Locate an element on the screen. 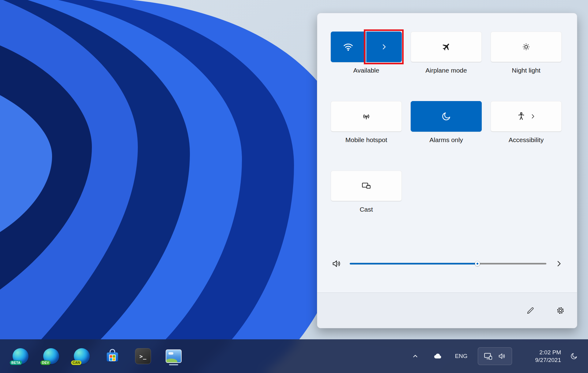 The height and width of the screenshot is (373, 588). airplane-icon is located at coordinates (446, 47).